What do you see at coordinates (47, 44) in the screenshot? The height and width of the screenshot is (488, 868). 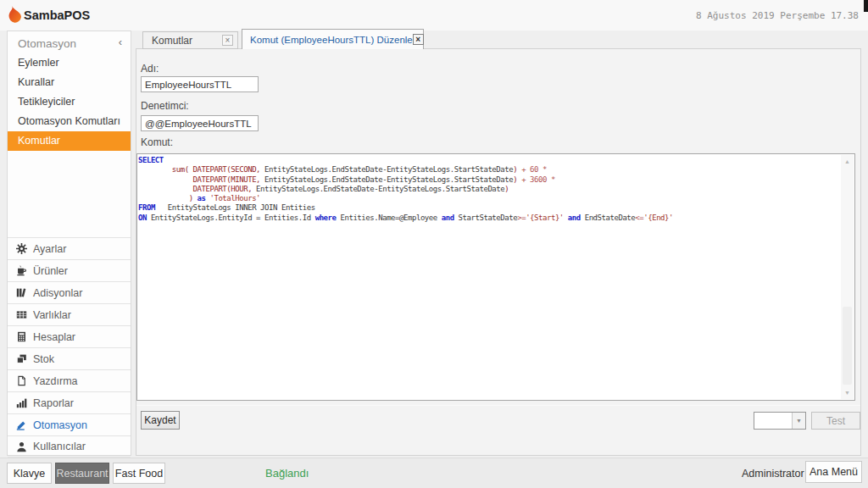 I see `sidebar-section-title: Otomasyon` at bounding box center [47, 44].